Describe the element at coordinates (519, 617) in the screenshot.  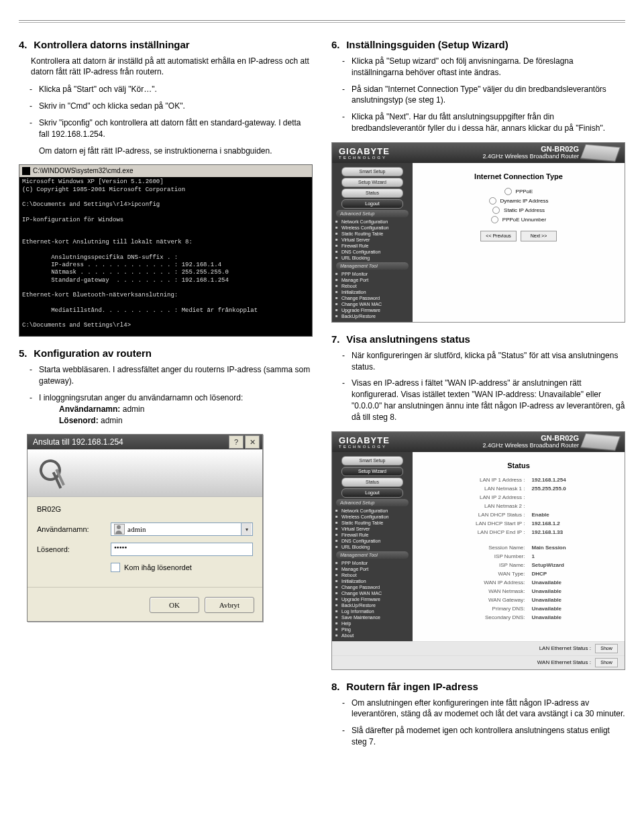
I see `status-row: Secondary DNS:Unavailable` at that location.